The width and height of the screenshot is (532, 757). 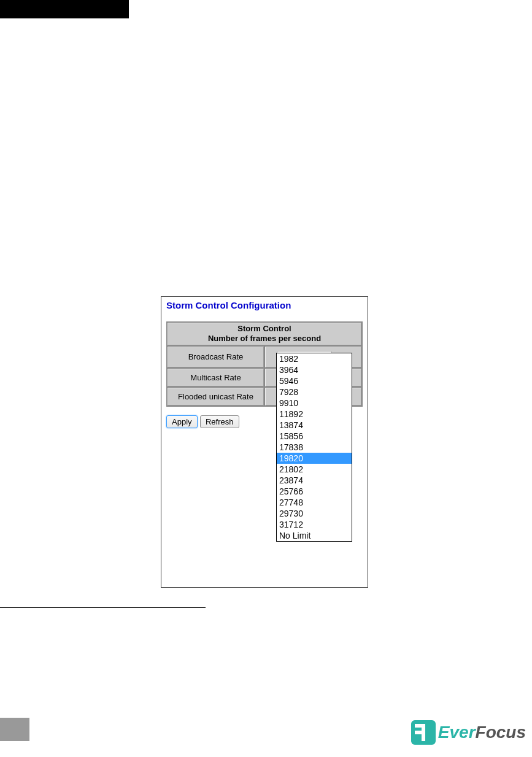 What do you see at coordinates (216, 378) in the screenshot?
I see `multicast-rate-label: Multicast Rate` at bounding box center [216, 378].